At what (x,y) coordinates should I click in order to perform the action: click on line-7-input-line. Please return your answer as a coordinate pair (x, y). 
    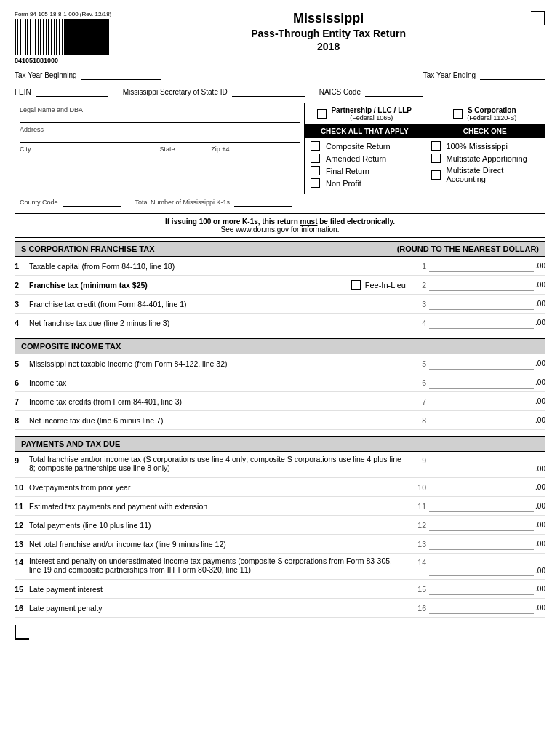
    Looking at the image, I should click on (481, 402).